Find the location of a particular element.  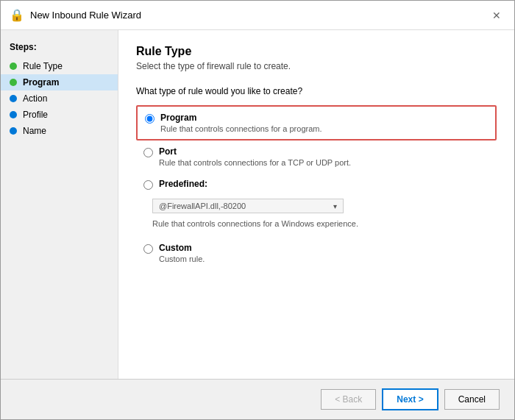

sidebar-label-name: Name is located at coordinates (35, 131).